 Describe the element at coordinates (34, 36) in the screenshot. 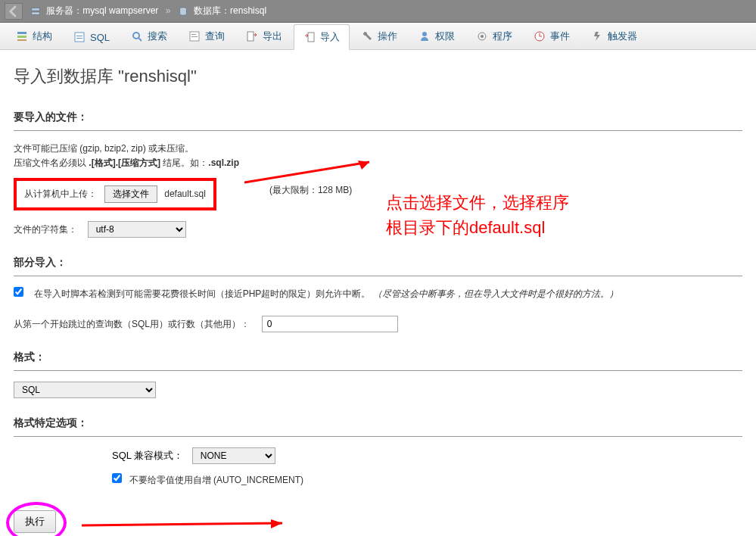

I see `tab-structure: 结构` at that location.